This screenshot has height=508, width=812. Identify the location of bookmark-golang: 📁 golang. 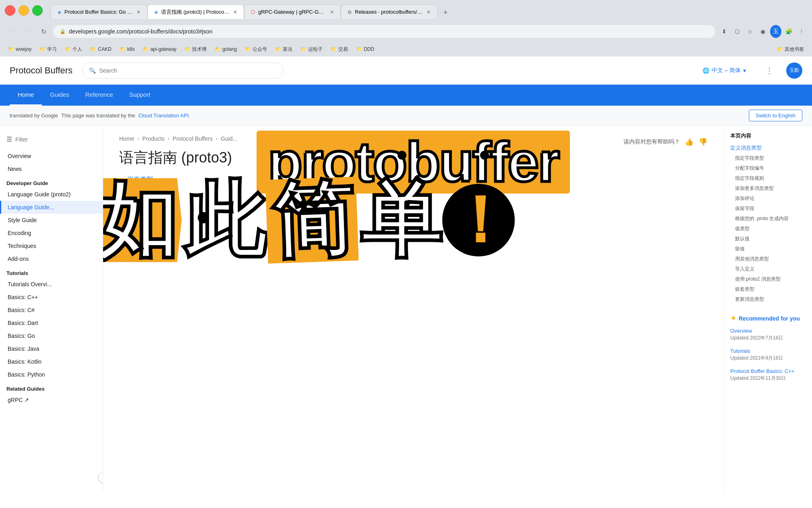
(226, 49).